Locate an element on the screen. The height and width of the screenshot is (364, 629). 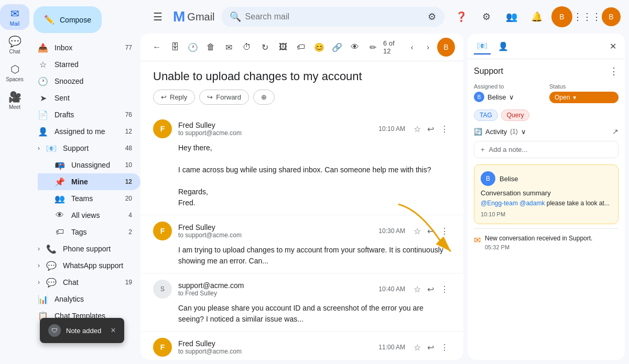
refresh-button: ↻ is located at coordinates (265, 47).